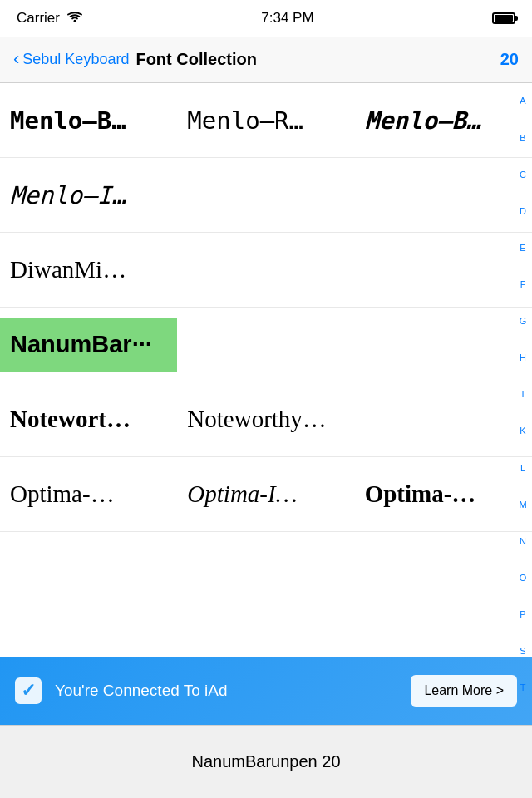 The height and width of the screenshot is (798, 532). Describe the element at coordinates (504, 18) in the screenshot. I see `status-right` at that location.